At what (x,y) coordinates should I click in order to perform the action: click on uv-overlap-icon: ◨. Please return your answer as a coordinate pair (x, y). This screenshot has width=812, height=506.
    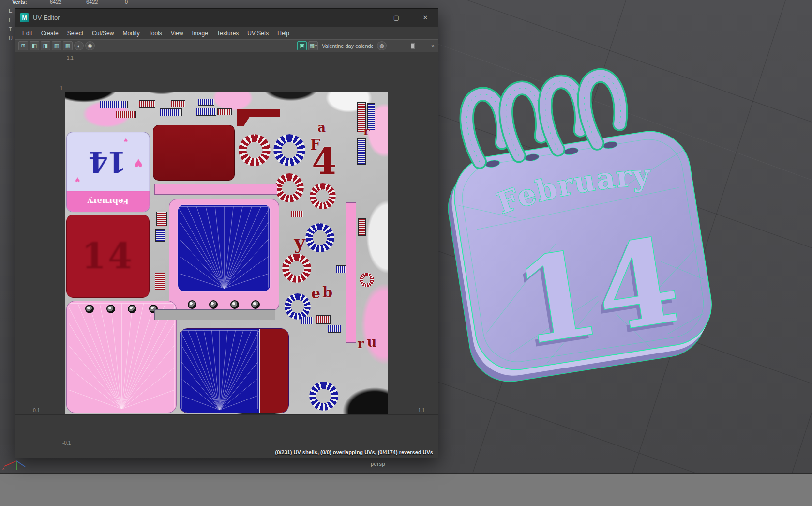
    Looking at the image, I should click on (45, 46).